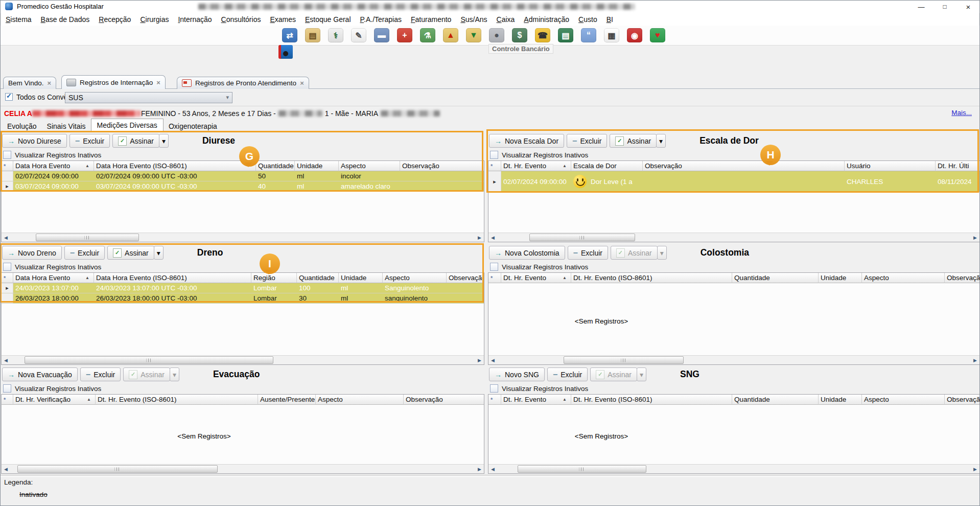 The width and height of the screenshot is (980, 506). What do you see at coordinates (283, 19) in the screenshot?
I see `menu-item-7: Exames` at bounding box center [283, 19].